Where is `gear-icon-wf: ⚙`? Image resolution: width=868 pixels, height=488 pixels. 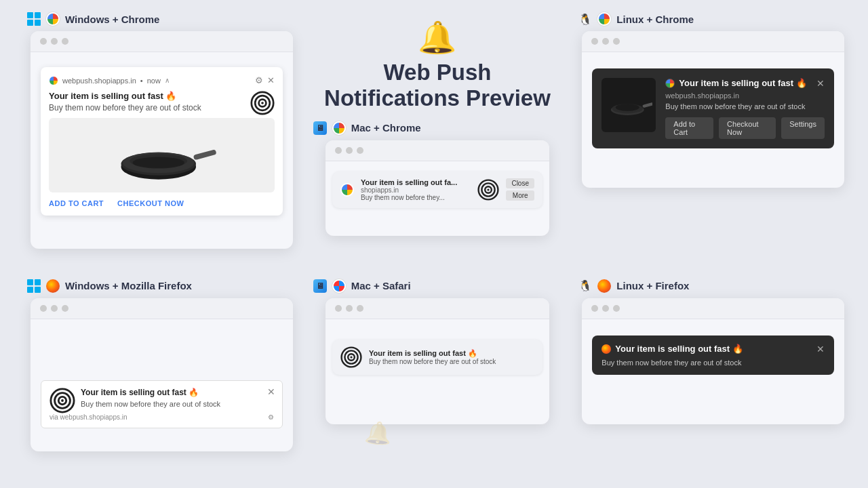
gear-icon-wf: ⚙ is located at coordinates (271, 418).